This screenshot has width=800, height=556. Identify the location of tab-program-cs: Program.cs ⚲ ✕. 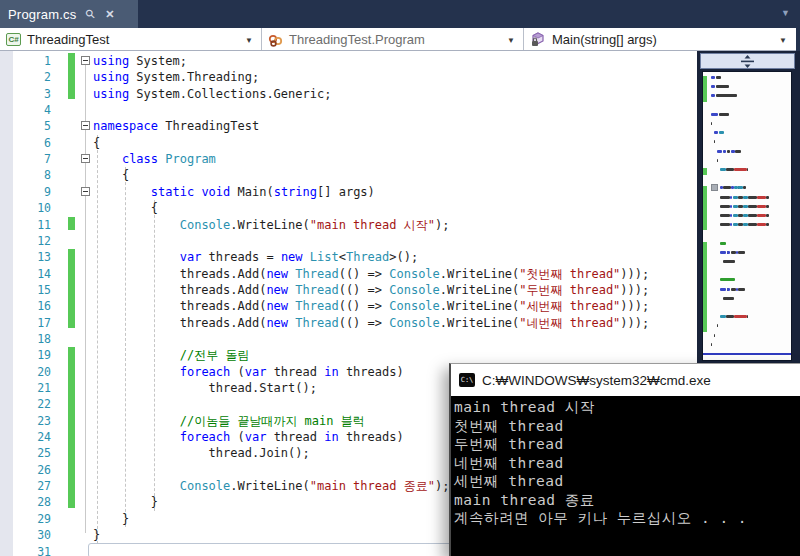
(69, 14).